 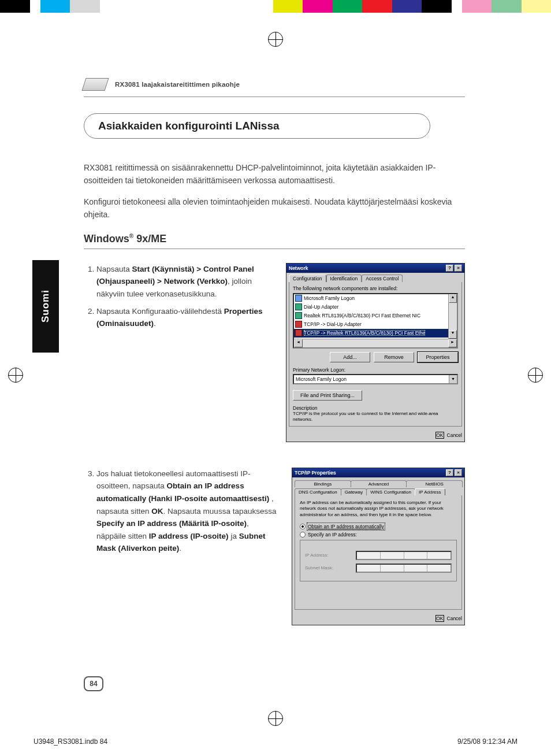 I want to click on component-listbox: Microsoft Family Logon Dial-Up Adapter R…, so click(x=375, y=321).